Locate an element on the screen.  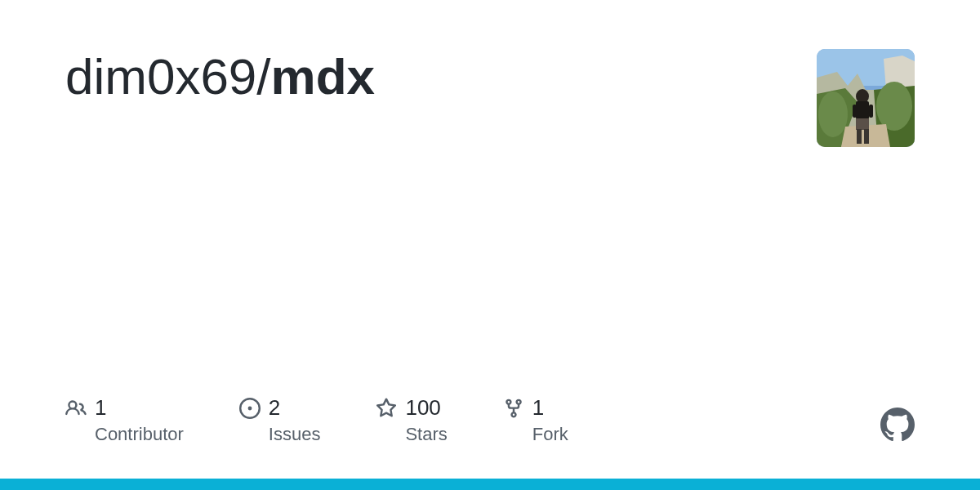
forks-label: Fork is located at coordinates (550, 434).